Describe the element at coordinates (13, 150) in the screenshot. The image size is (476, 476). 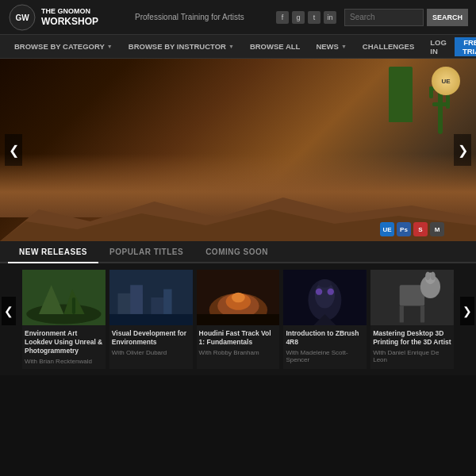
I see `hero-prev-button: ❮` at that location.